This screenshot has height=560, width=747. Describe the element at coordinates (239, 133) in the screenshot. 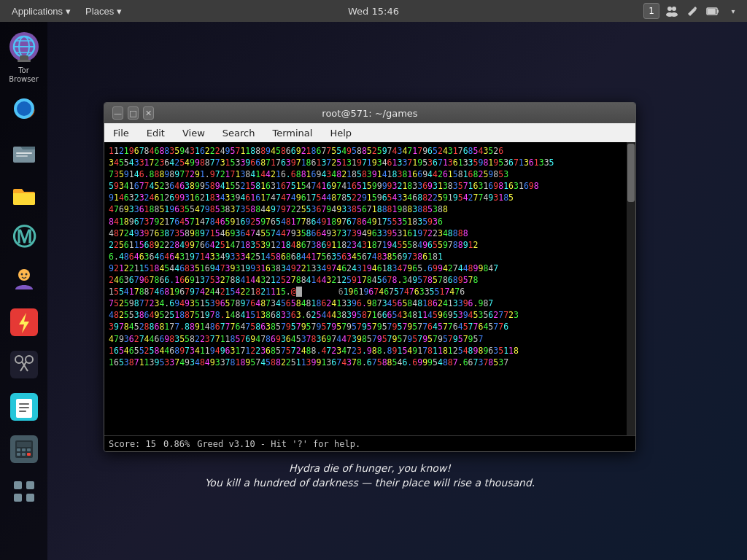

I see `menu-search: Search` at that location.